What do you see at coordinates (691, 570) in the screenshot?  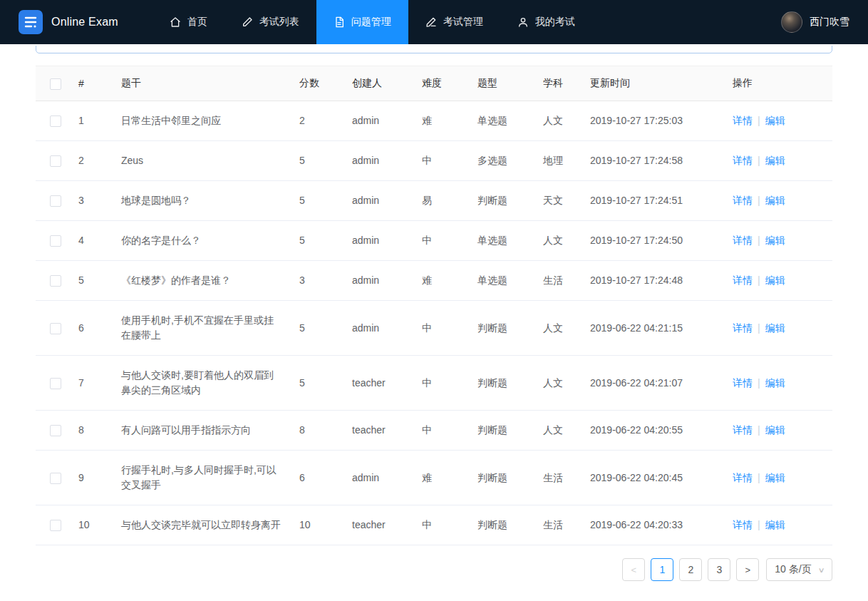 I see `page-button-2: 2` at bounding box center [691, 570].